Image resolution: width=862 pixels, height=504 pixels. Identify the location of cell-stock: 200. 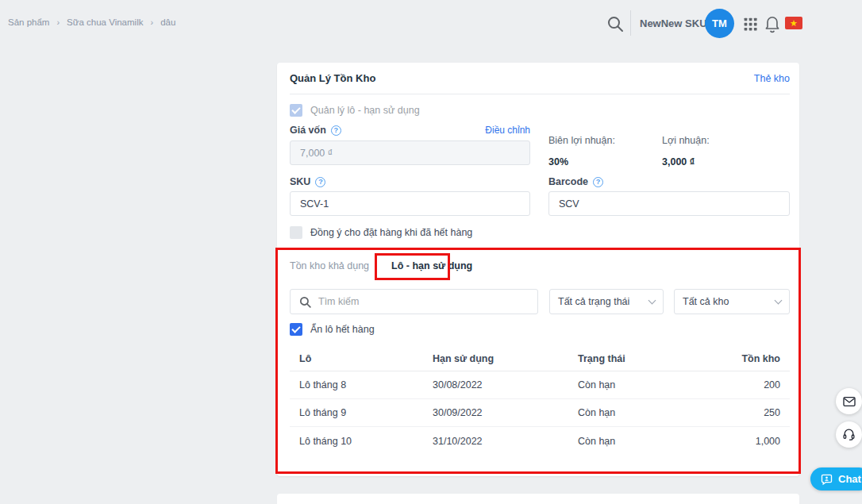
(749, 385).